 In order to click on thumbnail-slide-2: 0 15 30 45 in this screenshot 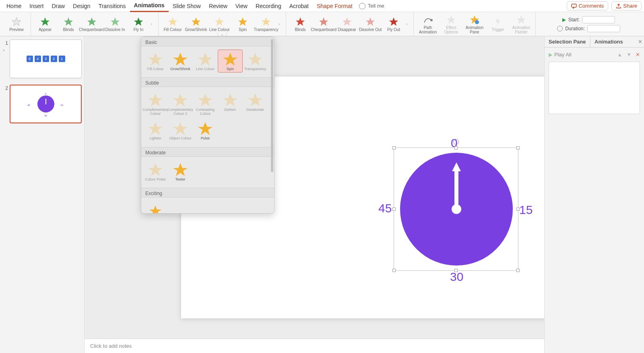, I will do `click(46, 104)`.